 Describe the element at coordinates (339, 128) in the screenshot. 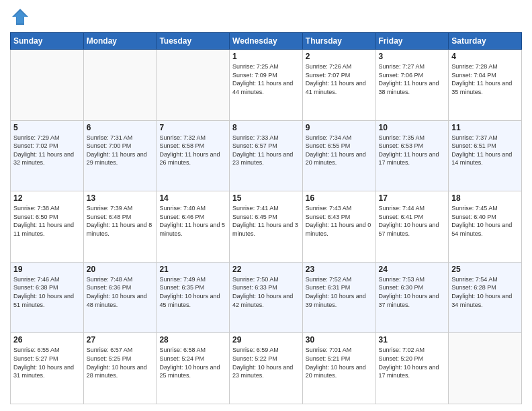

I see `day-number: 9` at that location.